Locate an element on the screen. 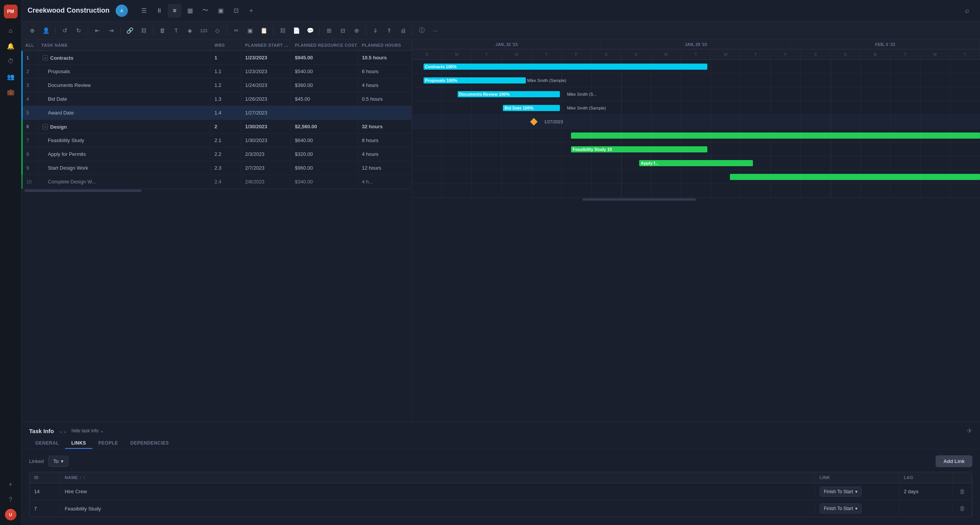 This screenshot has height=525, width=980. redo-button: ↻ is located at coordinates (79, 31).